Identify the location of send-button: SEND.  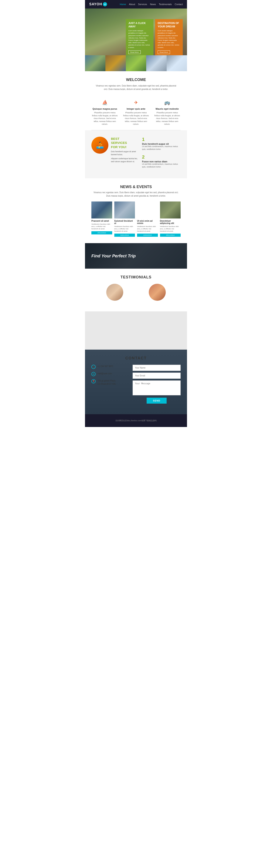
(157, 401).